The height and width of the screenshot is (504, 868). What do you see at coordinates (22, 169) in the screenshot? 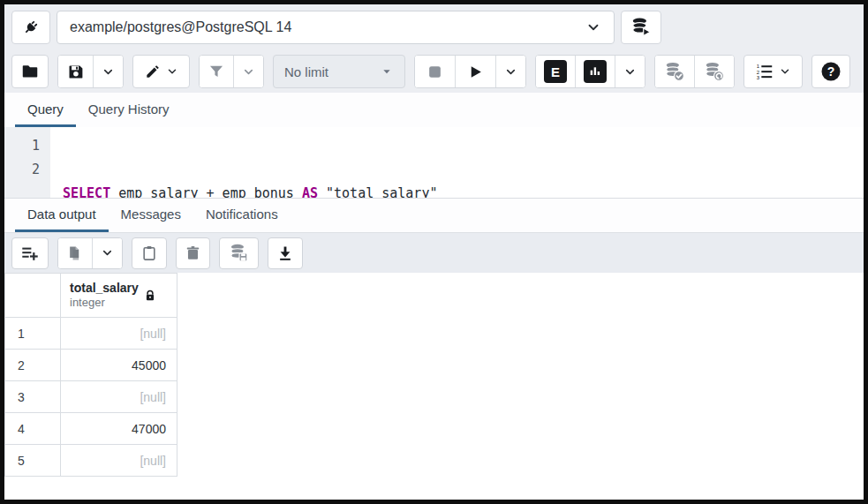
I see `line-number: 2` at bounding box center [22, 169].